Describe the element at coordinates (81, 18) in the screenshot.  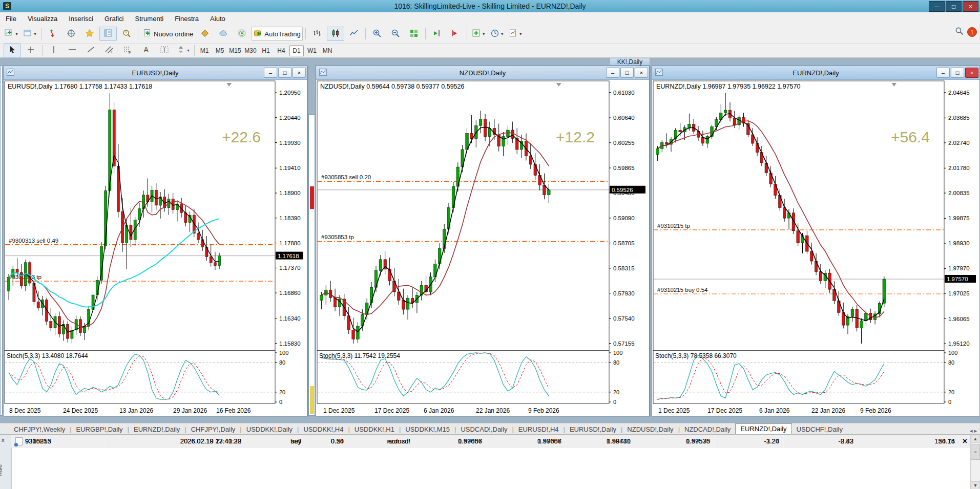
I see `menu-inserisci: Inserisci` at that location.